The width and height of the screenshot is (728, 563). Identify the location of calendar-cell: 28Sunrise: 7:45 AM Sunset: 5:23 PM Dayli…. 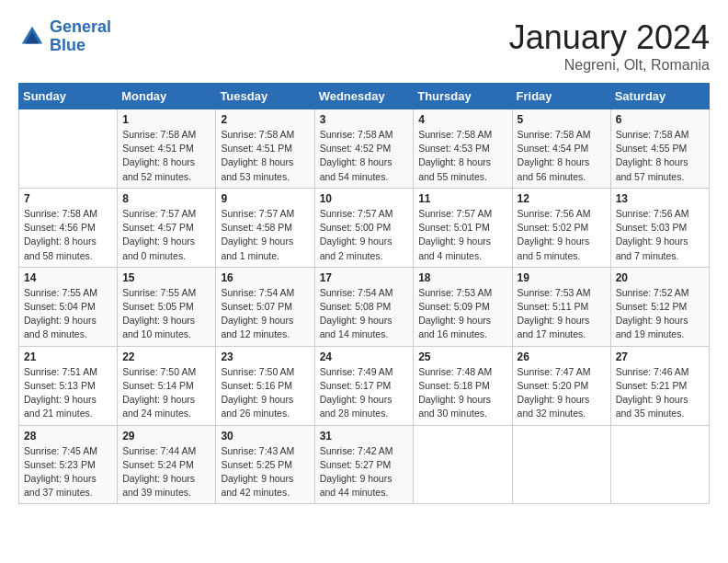
(68, 465).